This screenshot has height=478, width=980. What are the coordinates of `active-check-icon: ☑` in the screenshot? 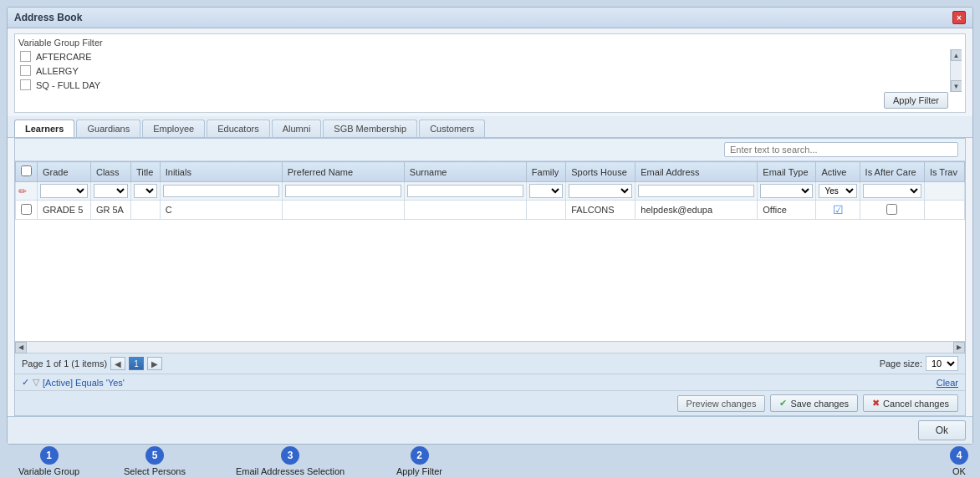 It's located at (838, 210).